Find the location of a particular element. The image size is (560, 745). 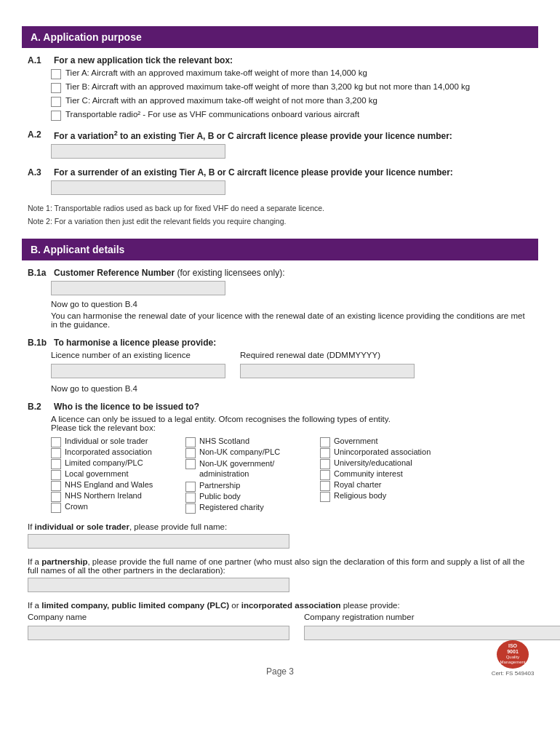

cb-local-gov: Local government is located at coordinates (118, 474).